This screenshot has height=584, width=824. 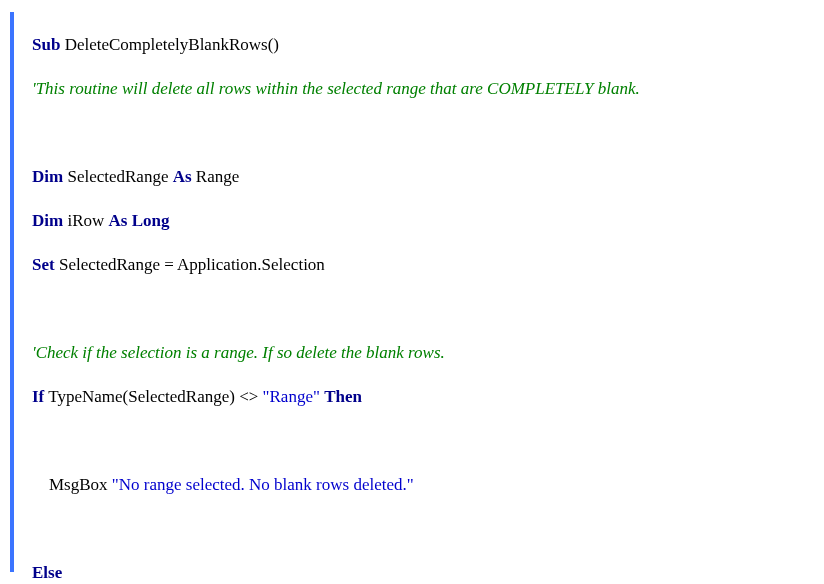 I want to click on string-literal: "Range", so click(x=292, y=396).